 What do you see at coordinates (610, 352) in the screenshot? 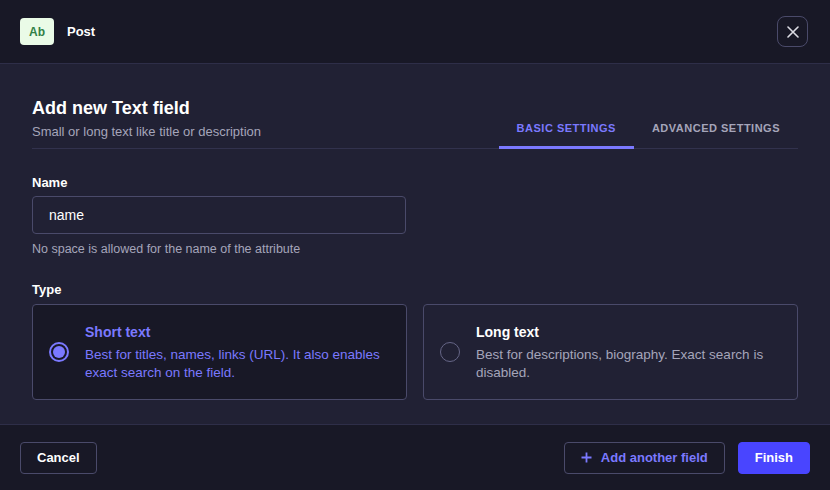
I see `option-card-long-text: Long text Best for descriptions, biograp…` at bounding box center [610, 352].